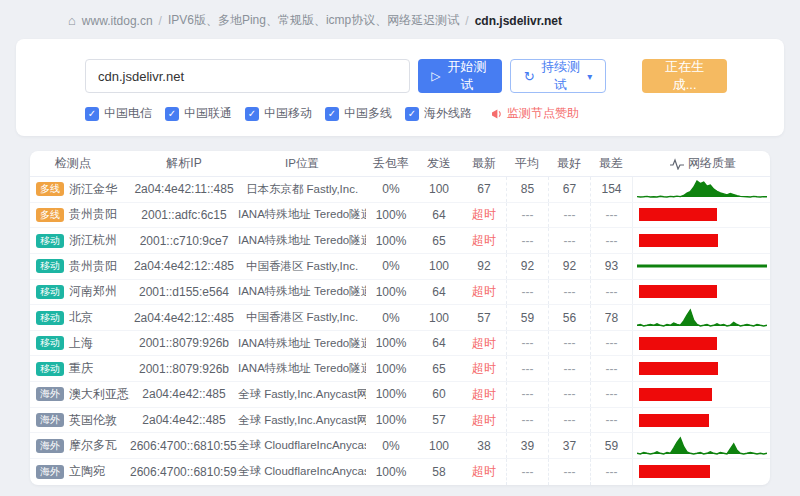  I want to click on filter-label: 中国多线, so click(368, 114).